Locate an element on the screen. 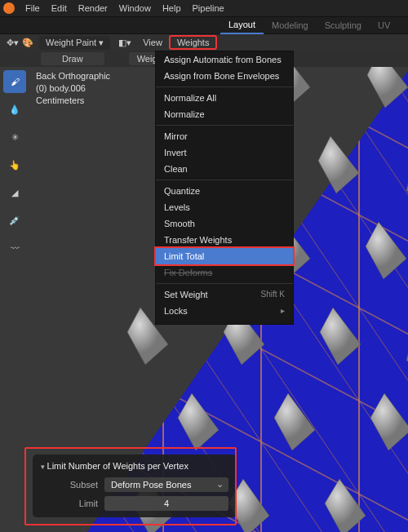  menu-invert: Invert is located at coordinates (224, 153).